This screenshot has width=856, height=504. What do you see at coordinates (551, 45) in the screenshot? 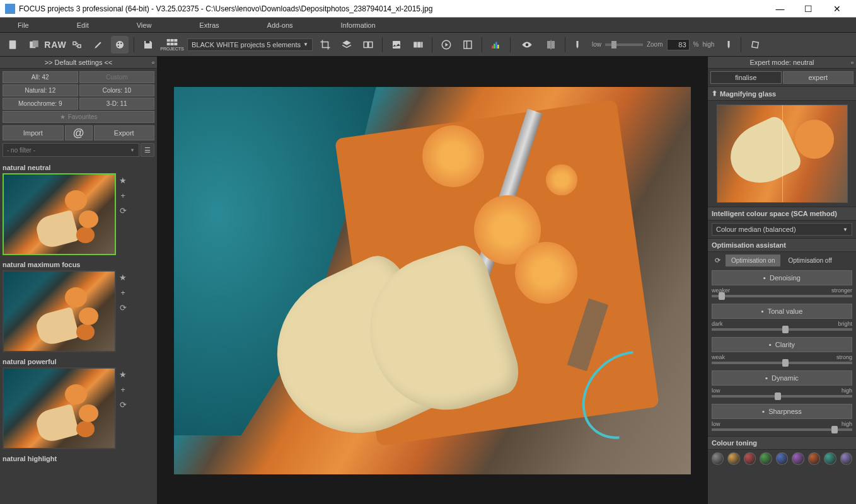
I see `flip-icon` at bounding box center [551, 45].